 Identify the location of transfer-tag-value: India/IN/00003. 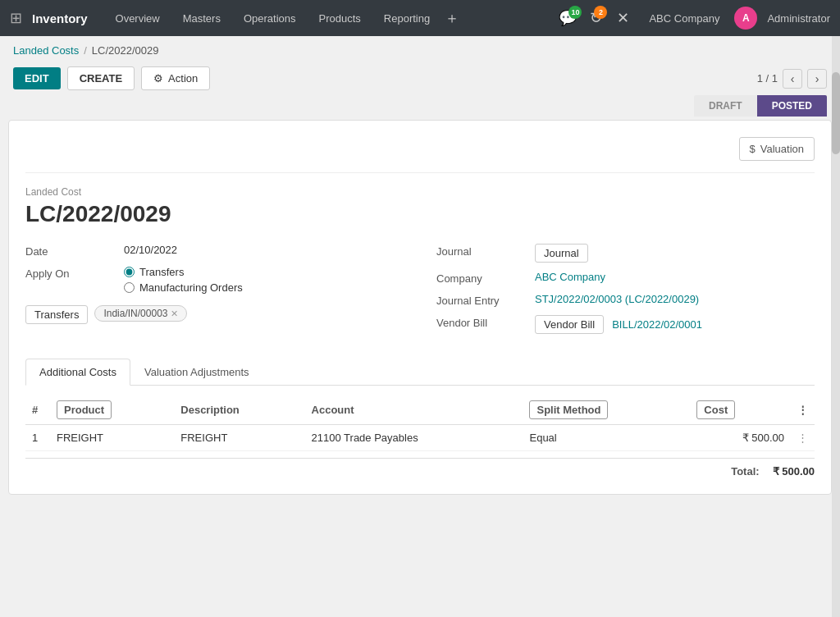
(135, 313).